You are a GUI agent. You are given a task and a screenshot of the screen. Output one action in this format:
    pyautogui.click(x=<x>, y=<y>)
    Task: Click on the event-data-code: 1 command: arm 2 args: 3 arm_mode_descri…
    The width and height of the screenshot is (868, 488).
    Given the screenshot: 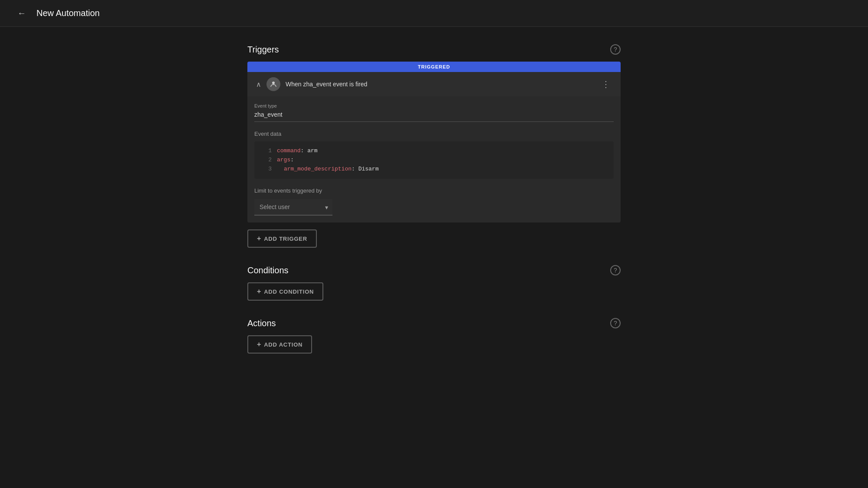 What is the action you would take?
    pyautogui.click(x=434, y=160)
    